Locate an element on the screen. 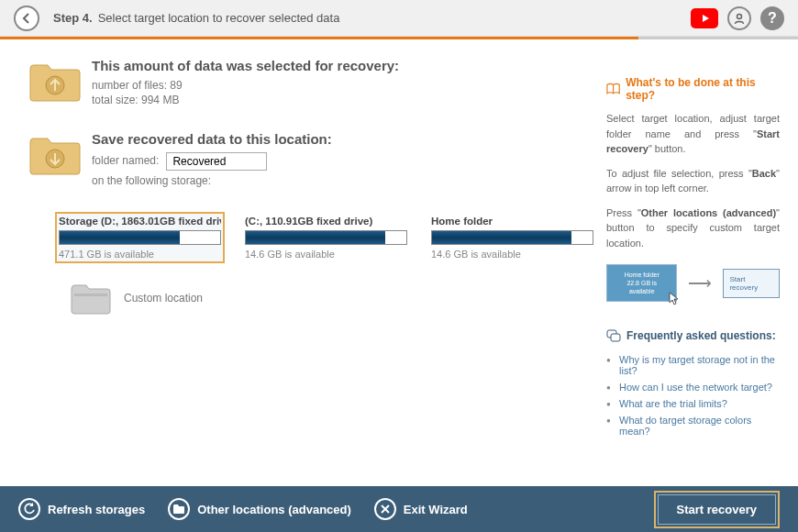  storage-label: on the following storage: is located at coordinates (345, 181).